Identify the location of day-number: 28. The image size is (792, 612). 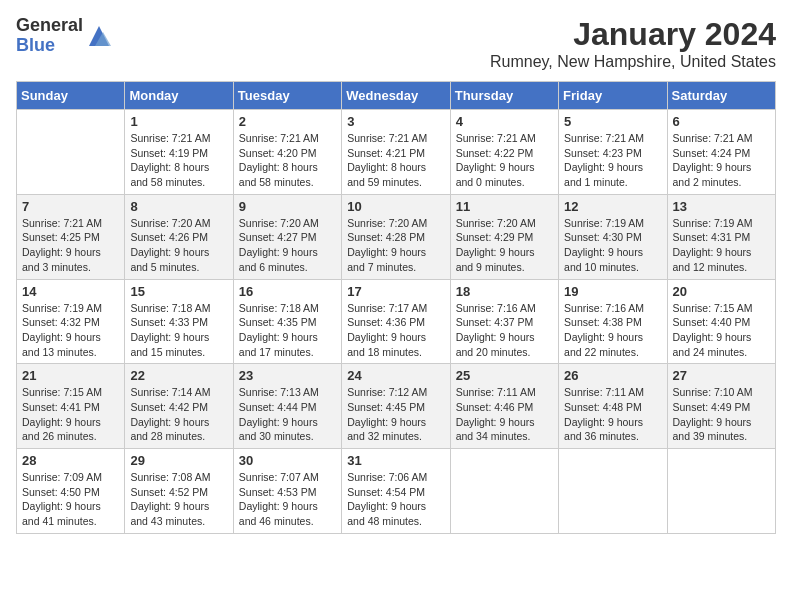
(70, 460).